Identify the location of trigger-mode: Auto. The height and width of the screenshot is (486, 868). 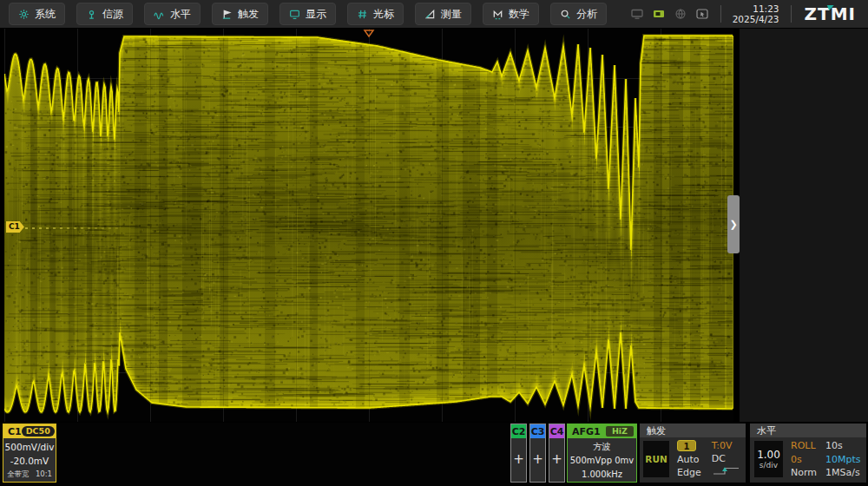
(689, 460).